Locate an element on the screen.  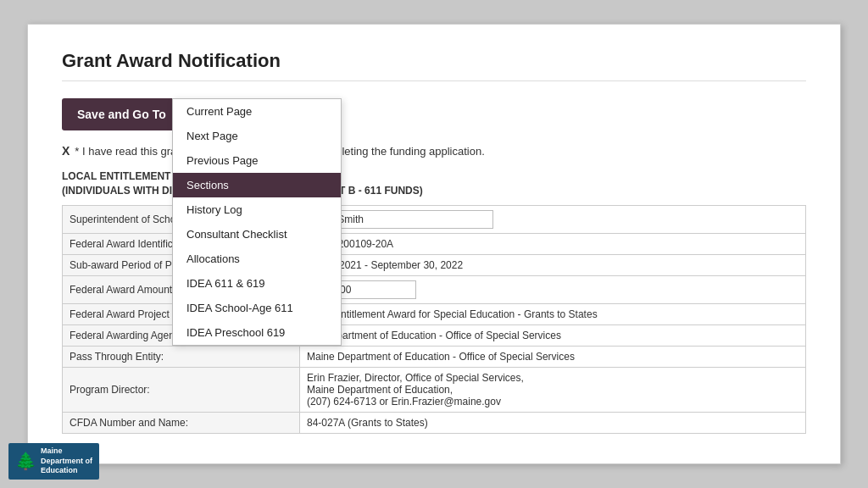
form-label-7: Program Director: is located at coordinates (181, 390).